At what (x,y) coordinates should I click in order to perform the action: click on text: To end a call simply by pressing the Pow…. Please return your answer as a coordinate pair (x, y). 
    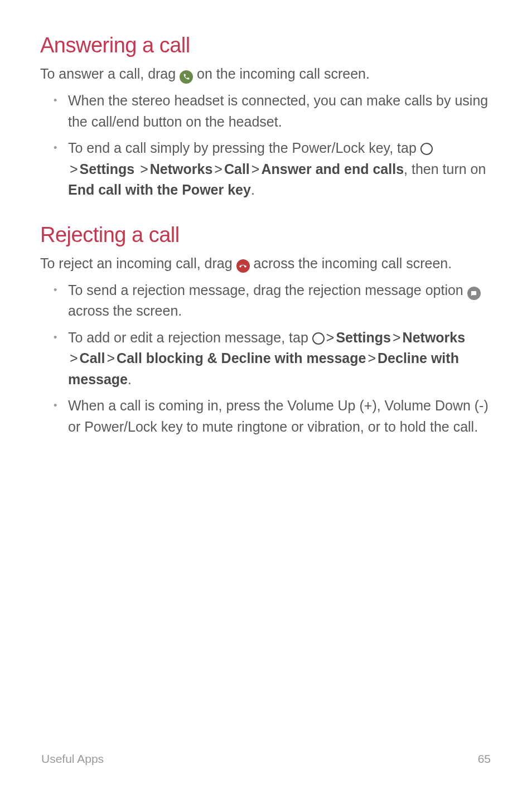
    Looking at the image, I should click on (244, 148).